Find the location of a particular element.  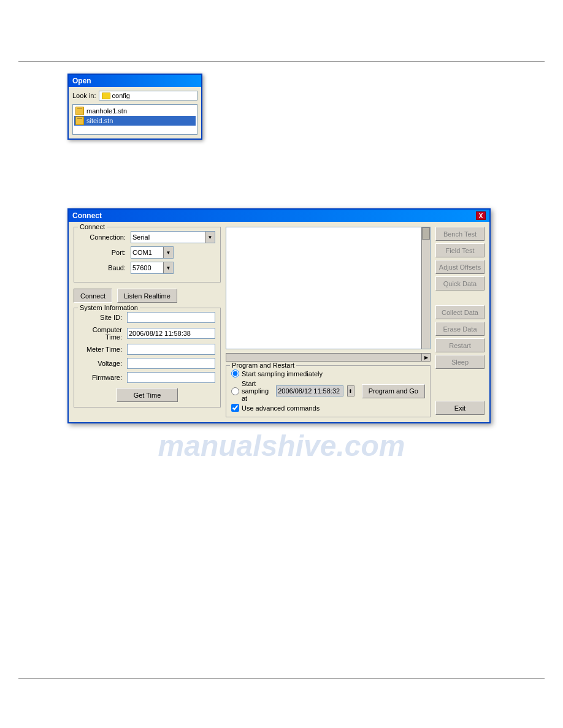

collect-data-button: Collect Data is located at coordinates (460, 313).